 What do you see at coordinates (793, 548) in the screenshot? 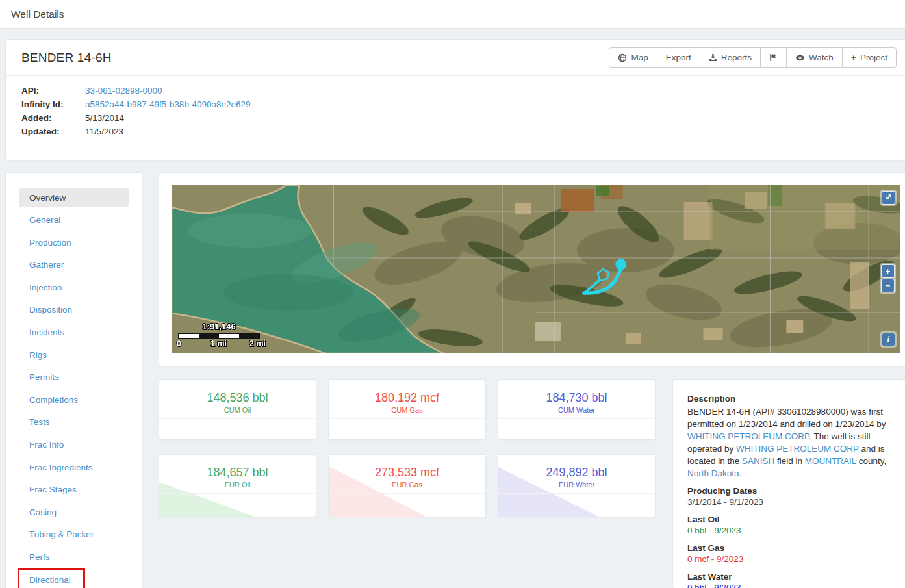
I see `last-gas-heading: Last Gas` at bounding box center [793, 548].